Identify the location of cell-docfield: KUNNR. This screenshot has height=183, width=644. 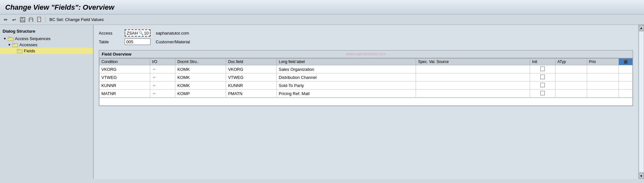
(251, 85).